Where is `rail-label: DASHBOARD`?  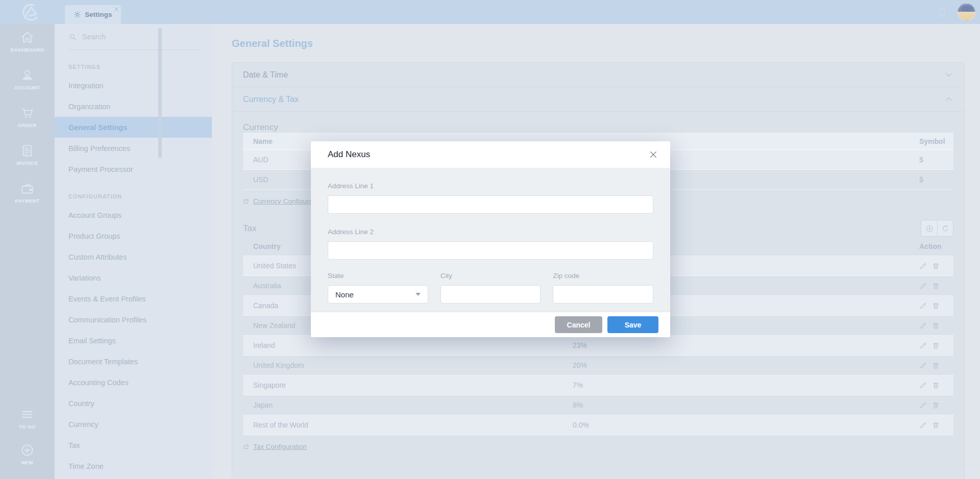 rail-label: DASHBOARD is located at coordinates (27, 50).